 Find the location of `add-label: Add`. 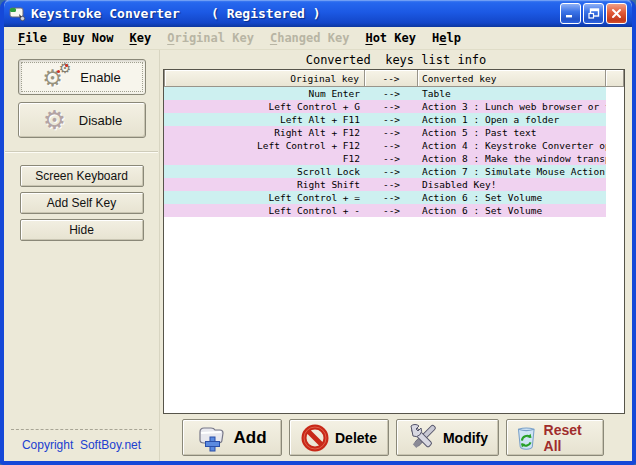

add-label: Add is located at coordinates (250, 438).